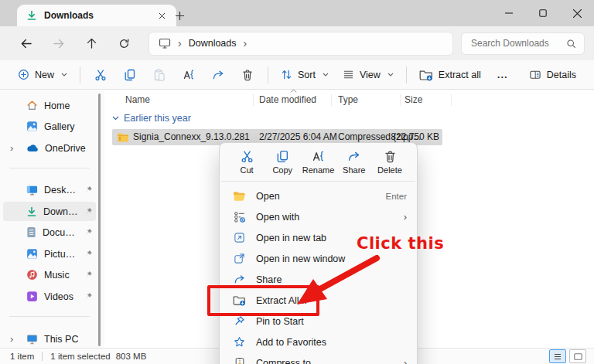 This screenshot has height=364, width=594. Describe the element at coordinates (165, 43) in the screenshot. I see `this-pc-icon` at that location.